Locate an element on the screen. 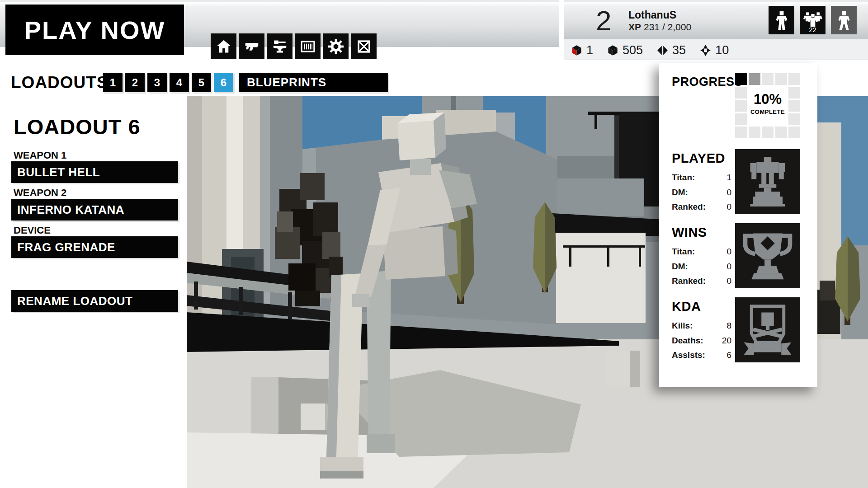 This screenshot has width=868, height=488. loadout-title: LOADOUT 6 is located at coordinates (77, 127).